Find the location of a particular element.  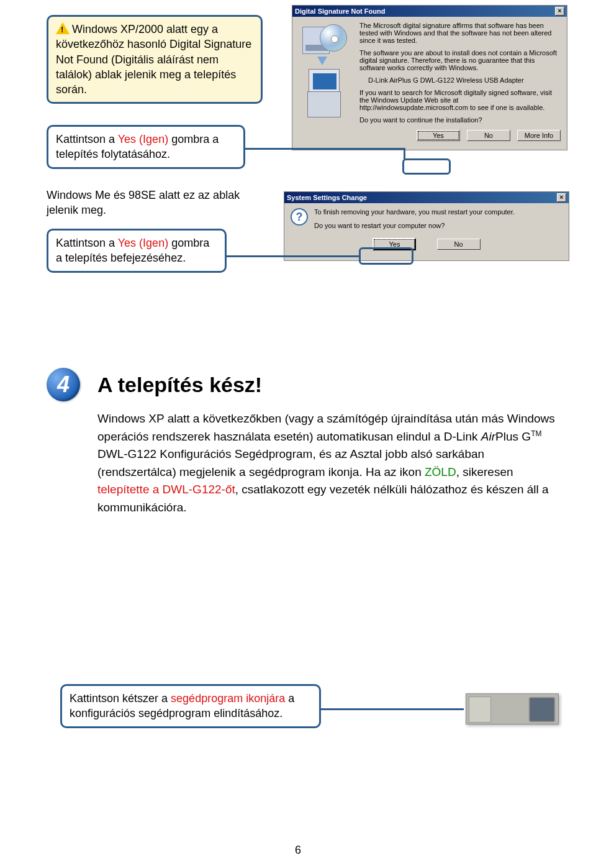

dialog2-p1: To finish removing your hardware, you mu… is located at coordinates (438, 212).